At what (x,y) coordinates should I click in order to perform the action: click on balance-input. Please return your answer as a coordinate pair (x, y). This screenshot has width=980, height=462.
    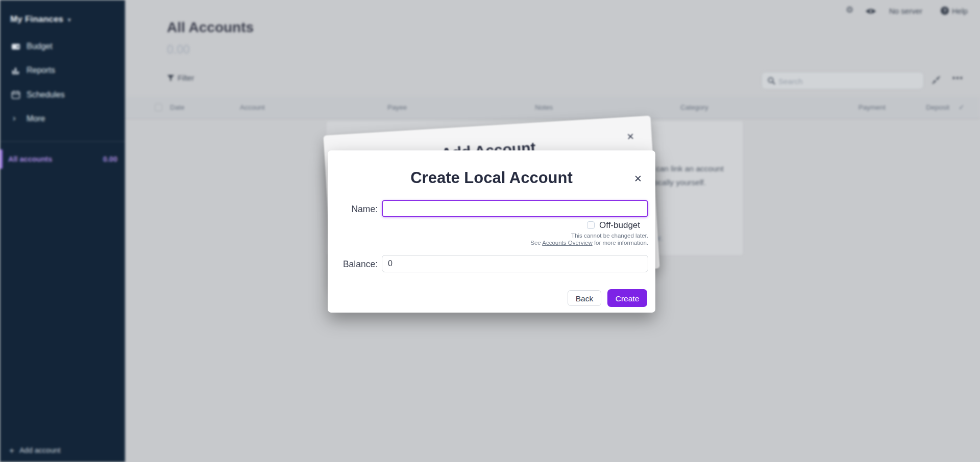
    Looking at the image, I should click on (515, 264).